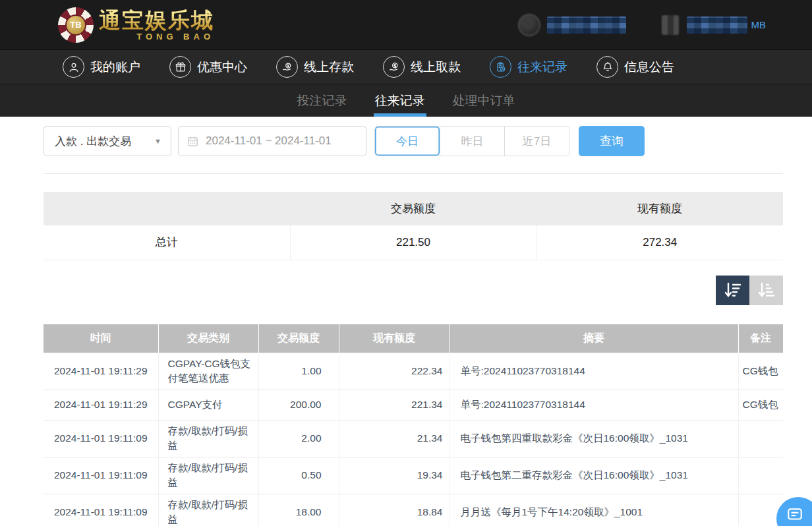 The height and width of the screenshot is (526, 812). I want to click on balance-unit: MB, so click(759, 25).